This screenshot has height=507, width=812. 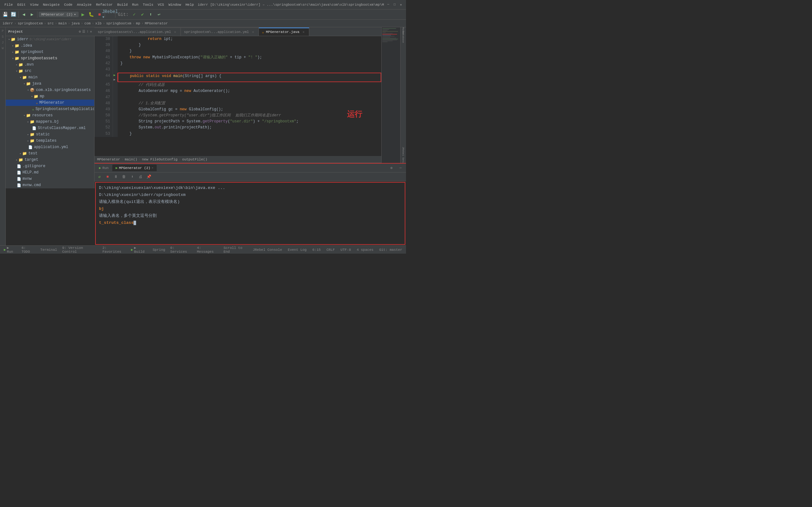 I want to click on tree-item-mvn: ▸ 📁 .mvn, so click(x=50, y=64).